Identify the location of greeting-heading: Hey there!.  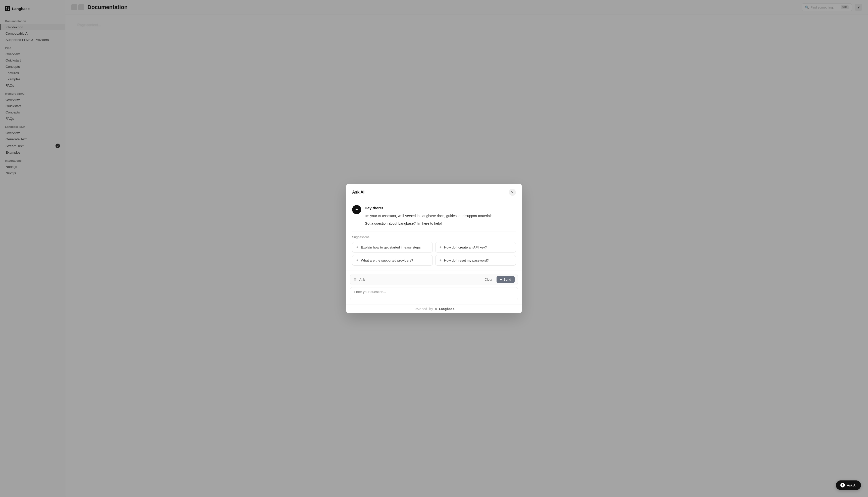
(440, 208).